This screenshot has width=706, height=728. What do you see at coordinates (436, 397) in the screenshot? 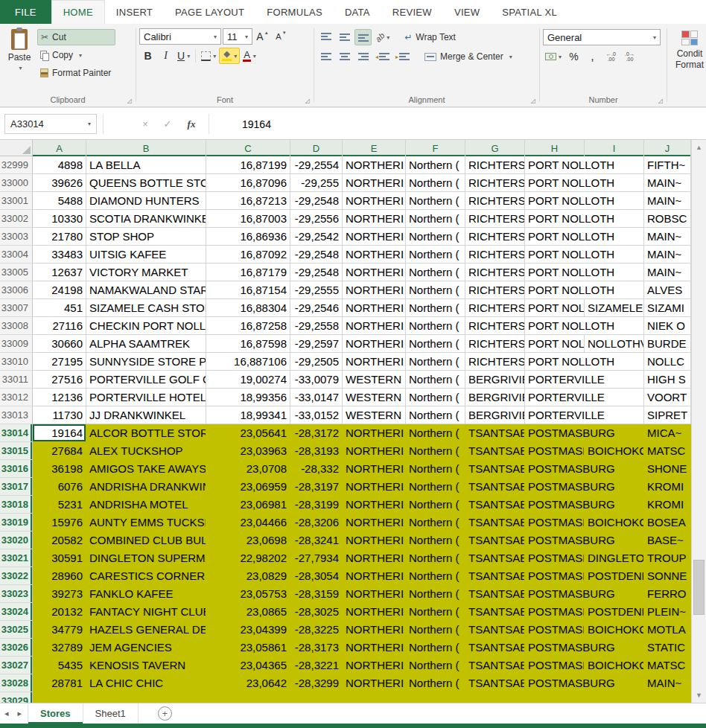
I see `cell-F33012: Northern (` at bounding box center [436, 397].